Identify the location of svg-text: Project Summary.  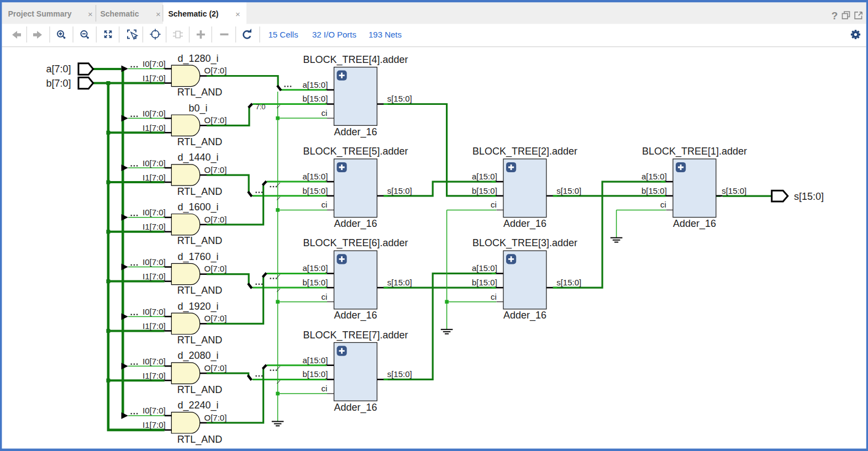
(40, 14).